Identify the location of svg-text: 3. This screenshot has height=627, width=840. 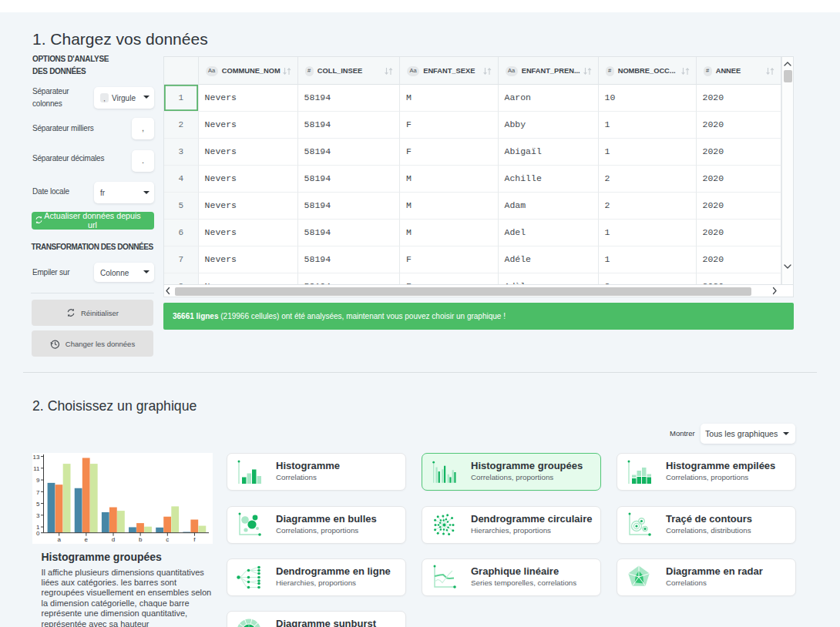
(39, 516).